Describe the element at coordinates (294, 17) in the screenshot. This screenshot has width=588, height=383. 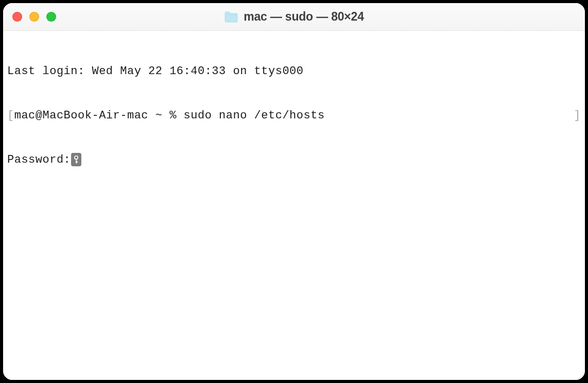
I see `titlebar: mac — sudo — 80×24` at that location.